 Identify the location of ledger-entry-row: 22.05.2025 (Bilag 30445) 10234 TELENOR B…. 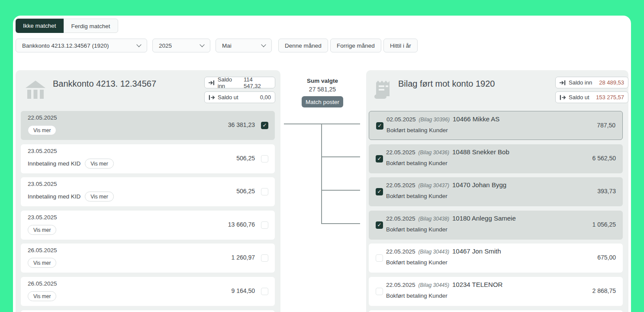
(496, 291).